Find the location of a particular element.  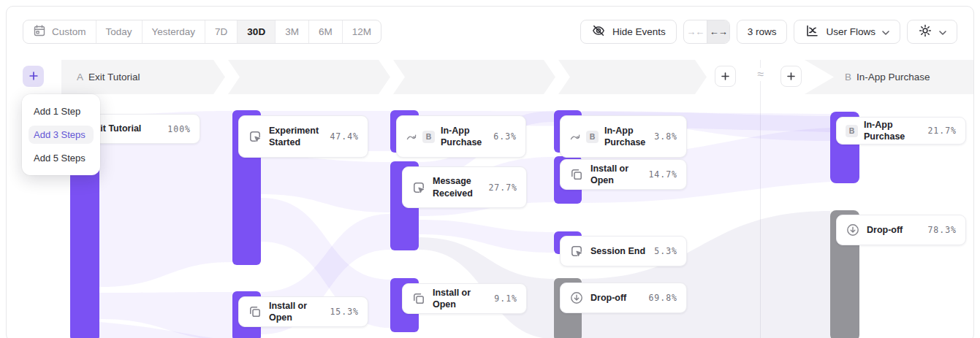

flow-b-header: B In-App Purchase is located at coordinates (887, 77).